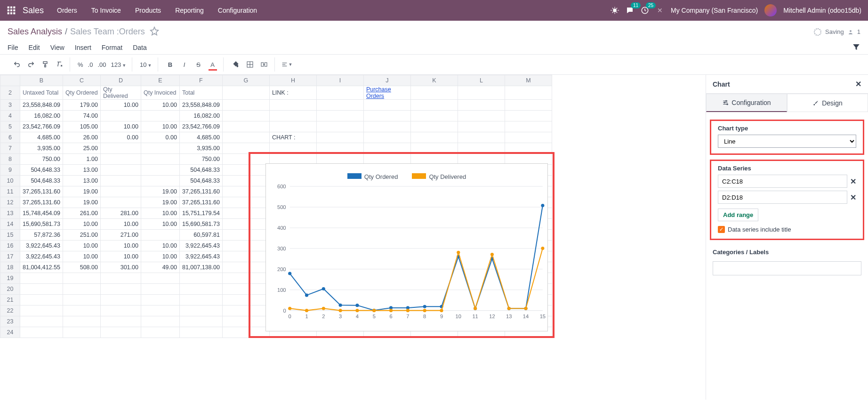 This screenshot has height=402, width=868. What do you see at coordinates (185, 64) in the screenshot?
I see `italic-button: I` at bounding box center [185, 64].